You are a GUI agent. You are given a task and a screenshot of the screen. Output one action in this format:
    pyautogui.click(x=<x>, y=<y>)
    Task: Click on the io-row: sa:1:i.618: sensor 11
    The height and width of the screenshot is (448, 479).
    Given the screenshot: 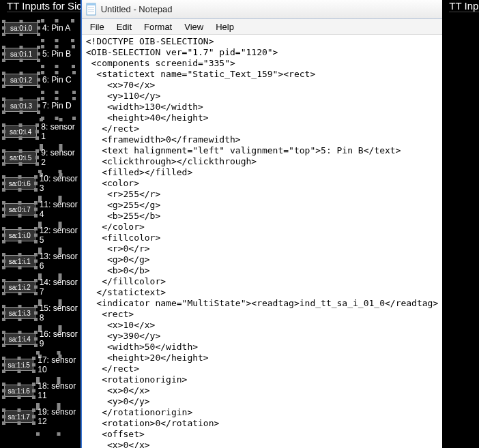 What is the action you would take?
    pyautogui.click(x=42, y=391)
    